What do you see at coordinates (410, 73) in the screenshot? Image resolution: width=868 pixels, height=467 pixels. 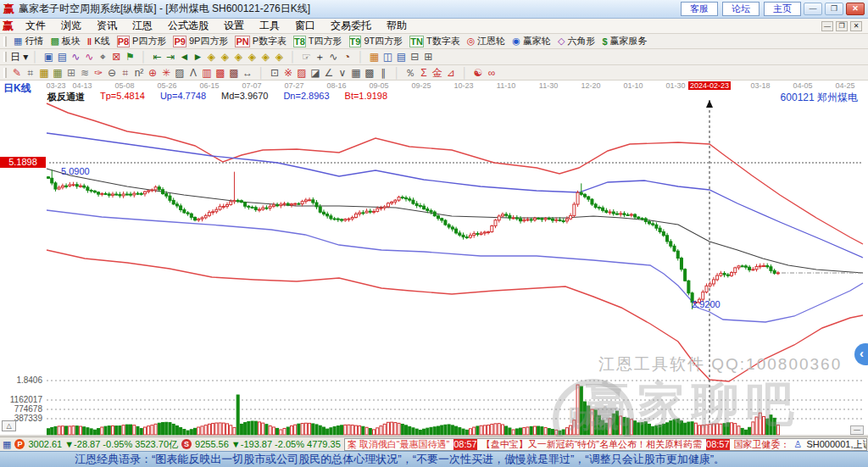 I see `percent-icon: ％` at bounding box center [410, 73].